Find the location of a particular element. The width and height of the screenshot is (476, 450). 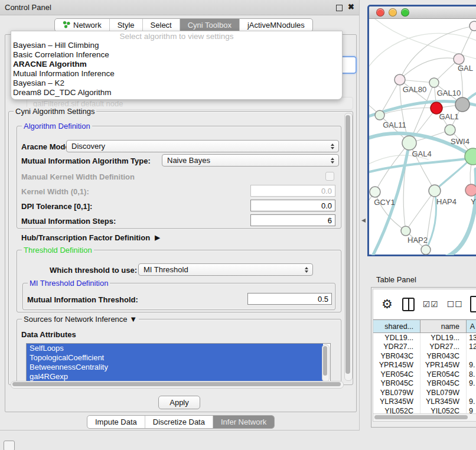

dpi-tolerance-input is located at coordinates (293, 206).